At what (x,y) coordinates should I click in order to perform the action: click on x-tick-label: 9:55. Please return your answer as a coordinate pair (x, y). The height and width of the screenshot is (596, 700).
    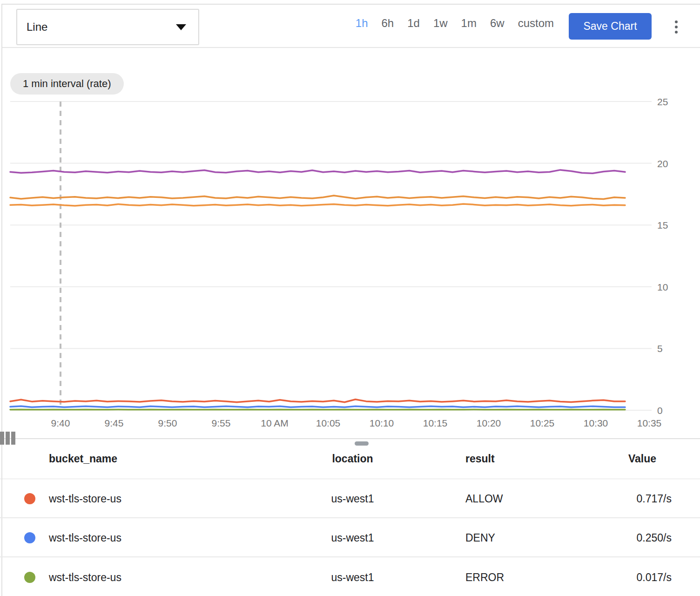
    Looking at the image, I should click on (222, 423).